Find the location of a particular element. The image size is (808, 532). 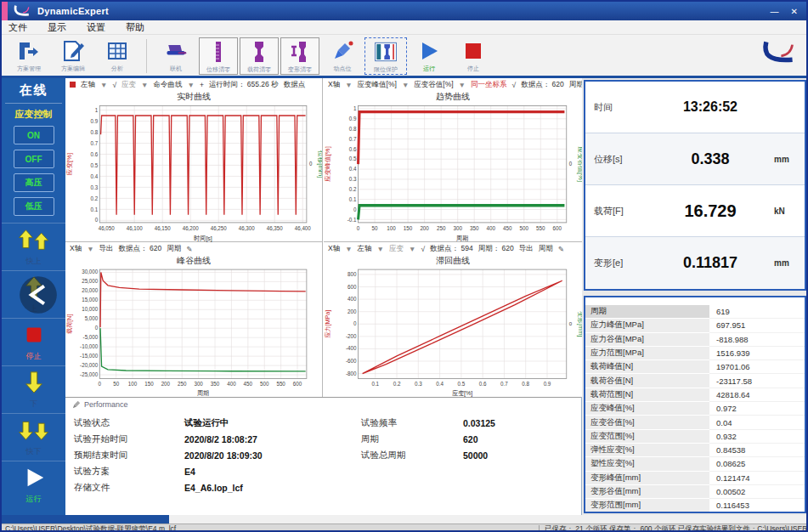

chart-header-item: 命令曲线 is located at coordinates (168, 85).